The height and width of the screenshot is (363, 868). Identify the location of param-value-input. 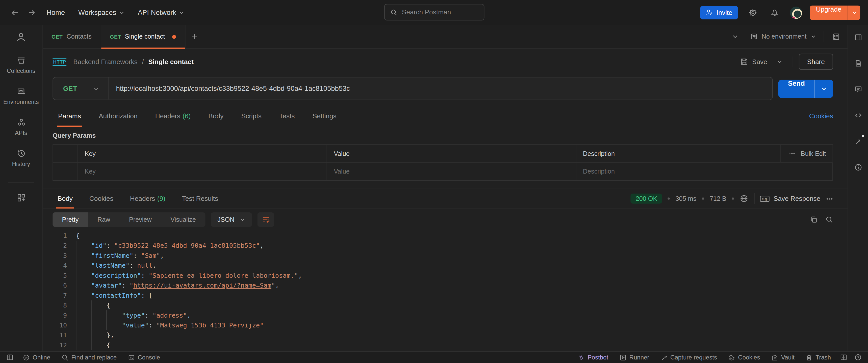
(452, 172).